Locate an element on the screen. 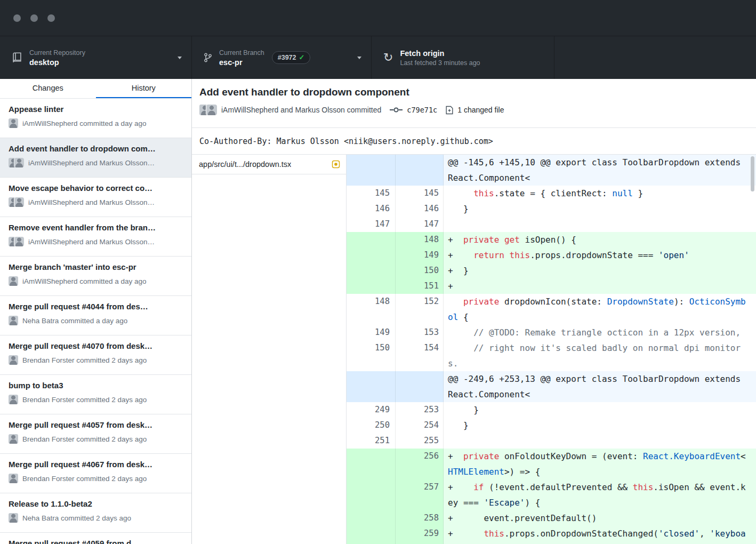  branch-switcher-button: Current Branch esc-pr #3972 ✓ is located at coordinates (282, 58).